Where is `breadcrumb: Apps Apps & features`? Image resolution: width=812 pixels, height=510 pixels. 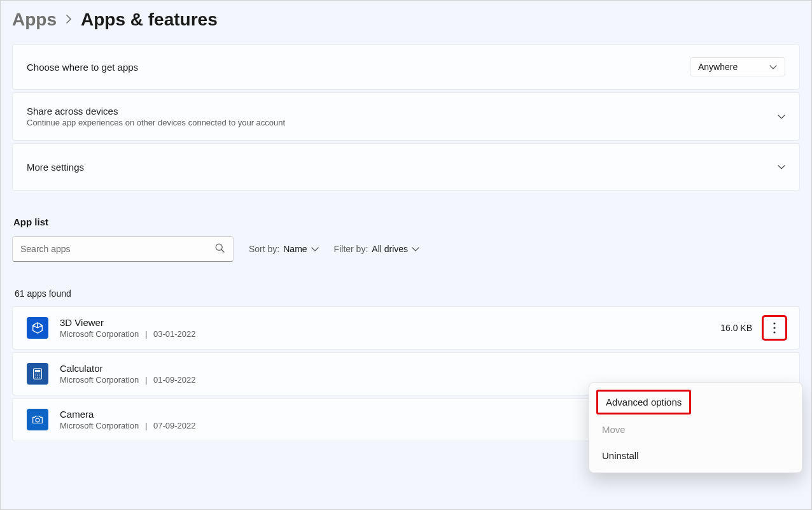
breadcrumb: Apps Apps & features is located at coordinates (406, 18).